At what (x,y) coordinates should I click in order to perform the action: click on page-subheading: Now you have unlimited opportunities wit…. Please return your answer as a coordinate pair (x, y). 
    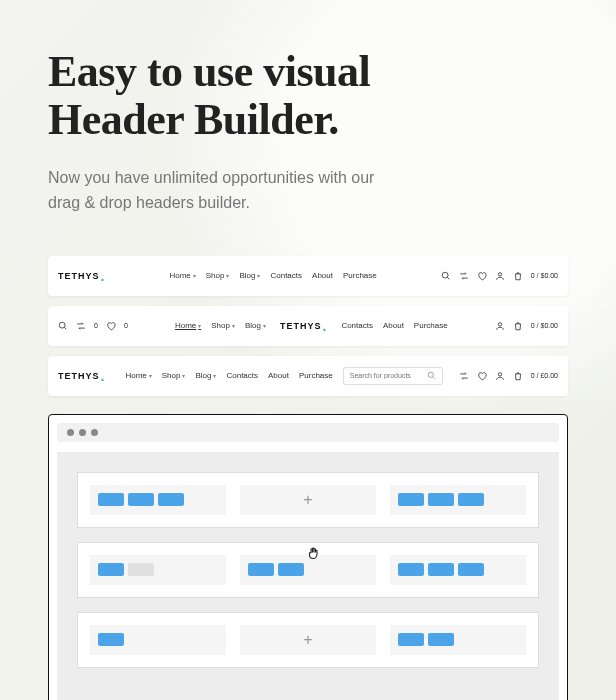
    Looking at the image, I should click on (218, 190).